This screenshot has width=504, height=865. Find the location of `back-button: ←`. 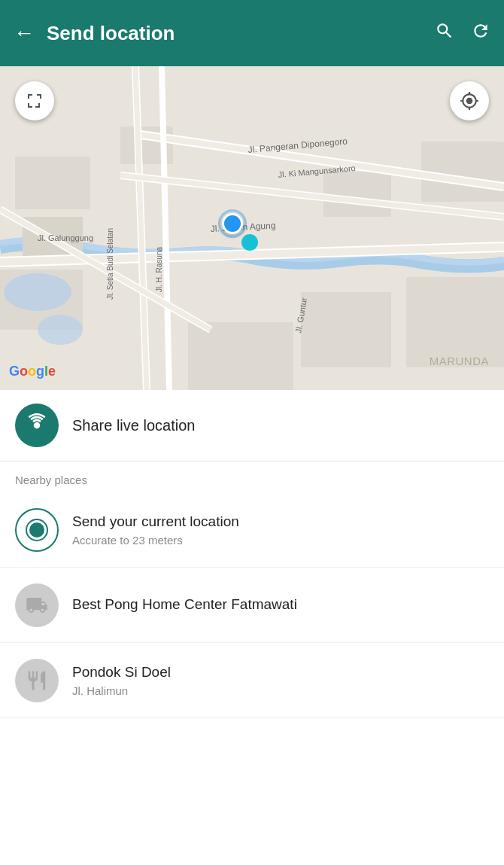

back-button: ← is located at coordinates (24, 33).